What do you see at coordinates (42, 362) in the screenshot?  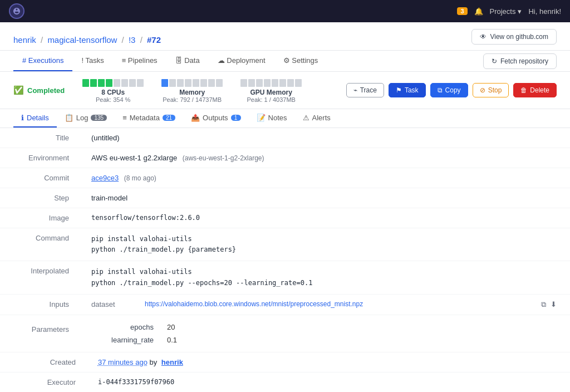 I see `created-label: Created` at bounding box center [42, 362].